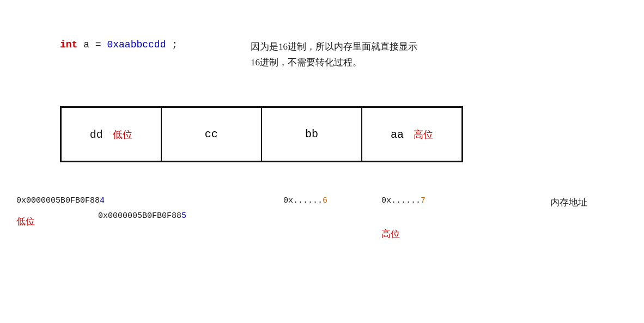  I want to click on cell-low-label: 低位, so click(123, 135).